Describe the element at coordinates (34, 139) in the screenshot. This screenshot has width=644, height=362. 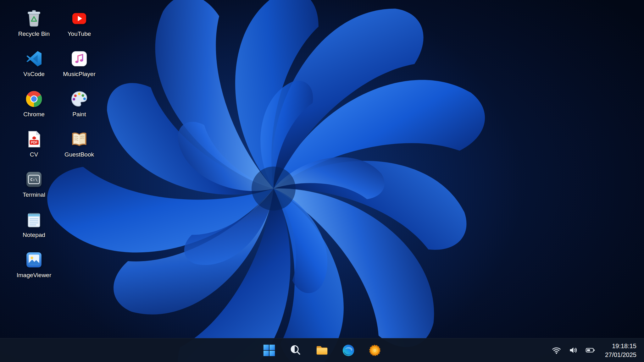
I see `pdf-document-icon: PDF` at that location.